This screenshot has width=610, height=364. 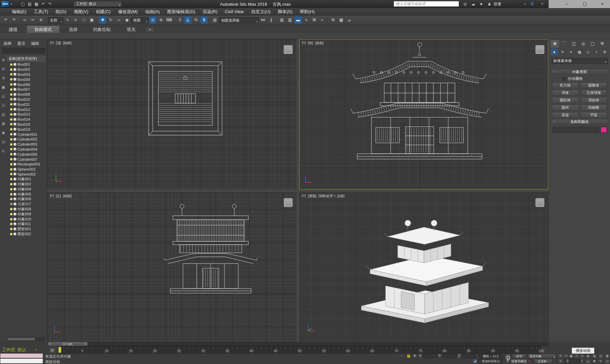 What do you see at coordinates (3, 87) in the screenshot?
I see `display-cameras-toggle: ▦` at bounding box center [3, 87].